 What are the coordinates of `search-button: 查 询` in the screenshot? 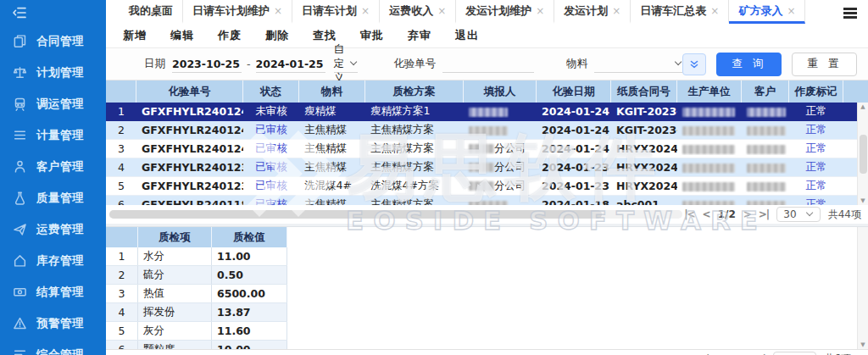 It's located at (749, 64).